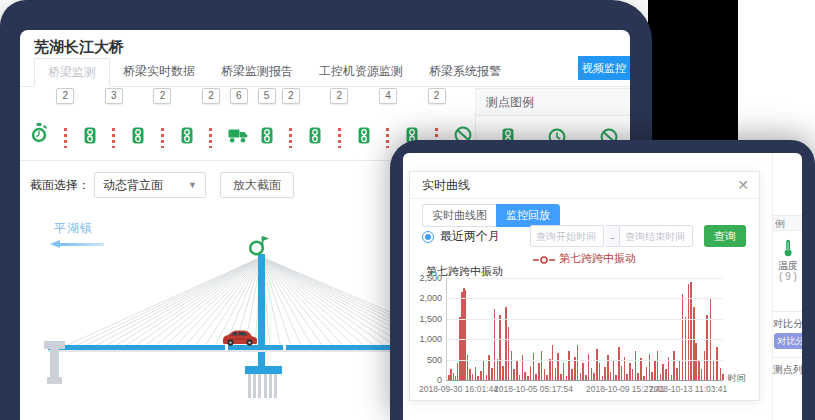 Image resolution: width=815 pixels, height=420 pixels. What do you see at coordinates (114, 96) in the screenshot?
I see `sensor-count-badge: 3` at bounding box center [114, 96].